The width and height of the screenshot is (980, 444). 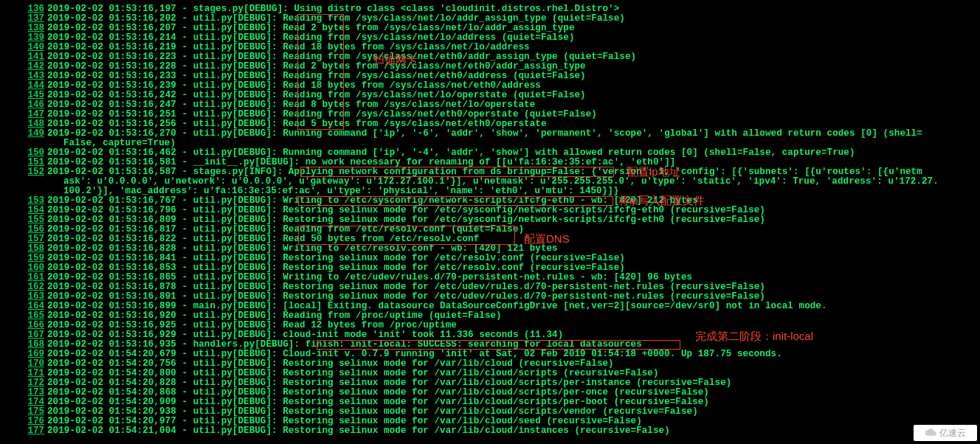 What do you see at coordinates (317, 95) in the screenshot?
I see `log-text: 2019-02-02 01:53:16,242 - util.py[DEBUG]…` at bounding box center [317, 95].